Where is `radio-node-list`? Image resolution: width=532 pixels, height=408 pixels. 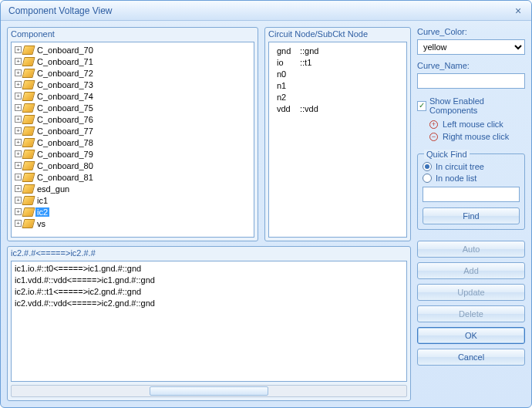
radio-node-list is located at coordinates (427, 178).